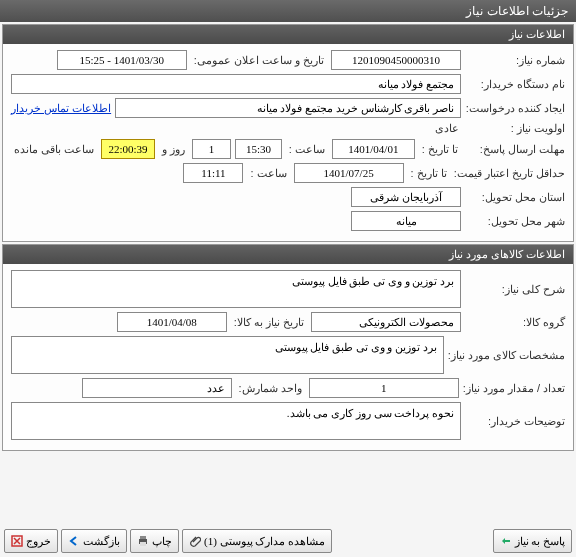  What do you see at coordinates (288, 108) in the screenshot?
I see `requester-field: ناصر باقری کارشناس خرید مجتمع فولاد میان…` at bounding box center [288, 108].